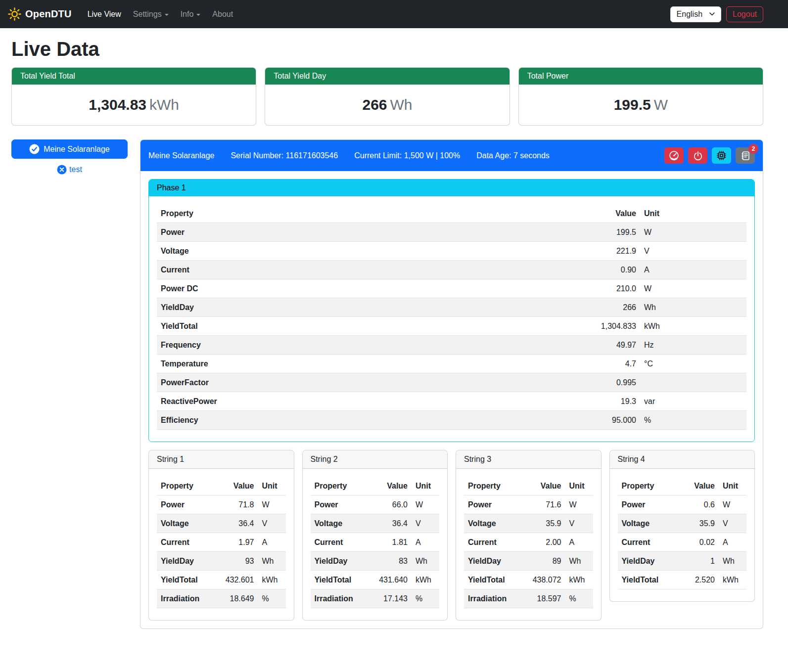  What do you see at coordinates (387, 96) in the screenshot?
I see `card-total-yield-day: Total Yield Day 266Wh` at bounding box center [387, 96].